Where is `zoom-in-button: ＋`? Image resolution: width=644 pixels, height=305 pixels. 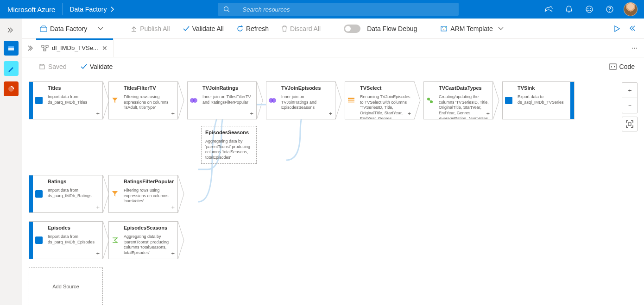 zoom-in-button: ＋ is located at coordinates (630, 90).